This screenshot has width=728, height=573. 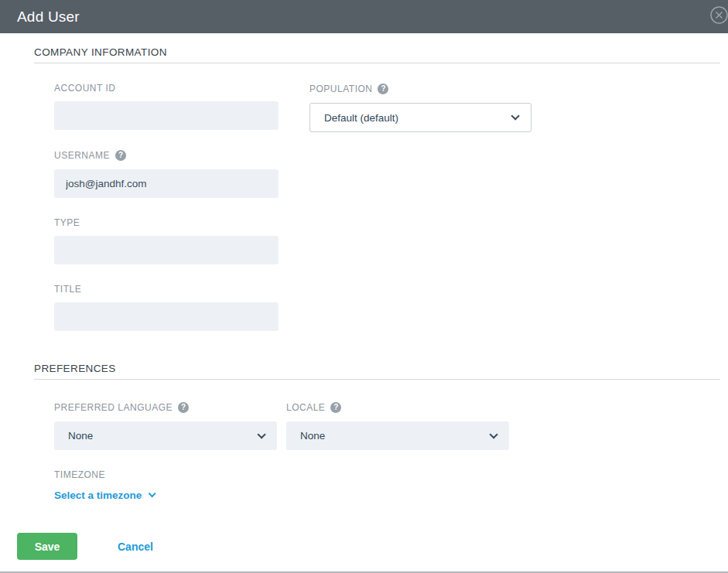 I want to click on title-input, so click(x=166, y=317).